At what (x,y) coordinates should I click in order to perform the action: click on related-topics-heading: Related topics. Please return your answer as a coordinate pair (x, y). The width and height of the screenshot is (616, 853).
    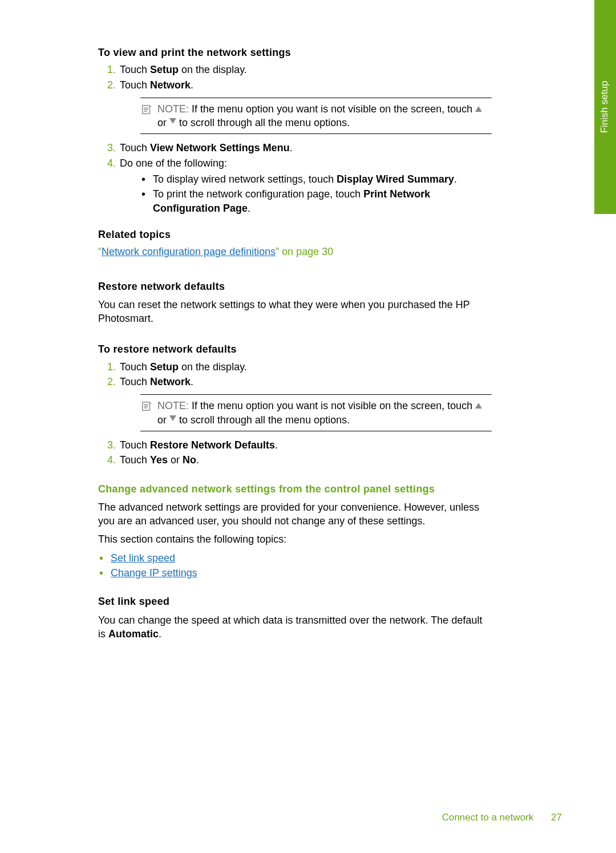
    Looking at the image, I should click on (295, 235).